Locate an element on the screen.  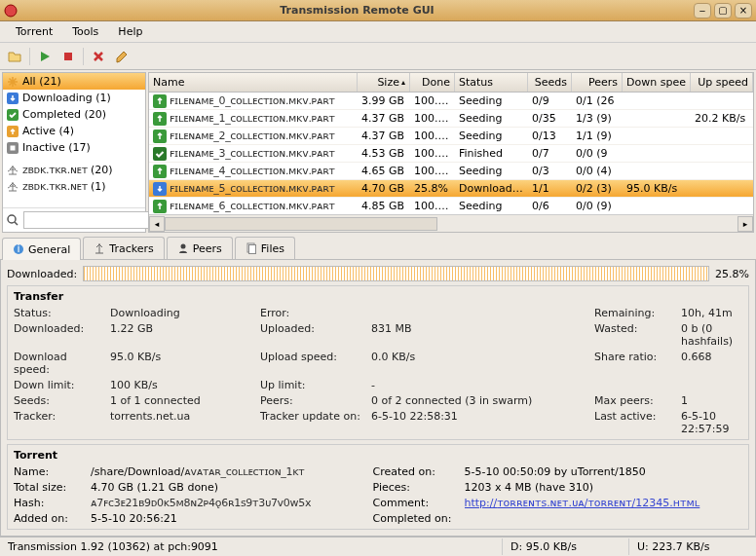
col-done: Done is located at coordinates (433, 82).